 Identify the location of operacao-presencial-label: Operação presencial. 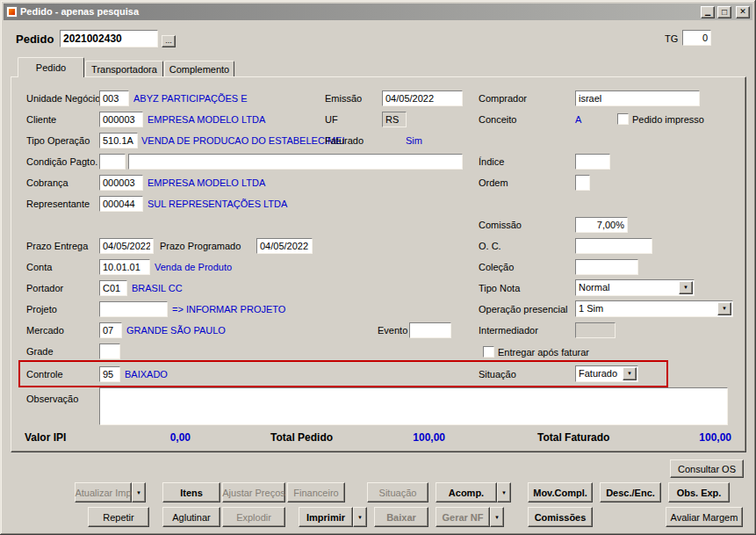
(523, 309).